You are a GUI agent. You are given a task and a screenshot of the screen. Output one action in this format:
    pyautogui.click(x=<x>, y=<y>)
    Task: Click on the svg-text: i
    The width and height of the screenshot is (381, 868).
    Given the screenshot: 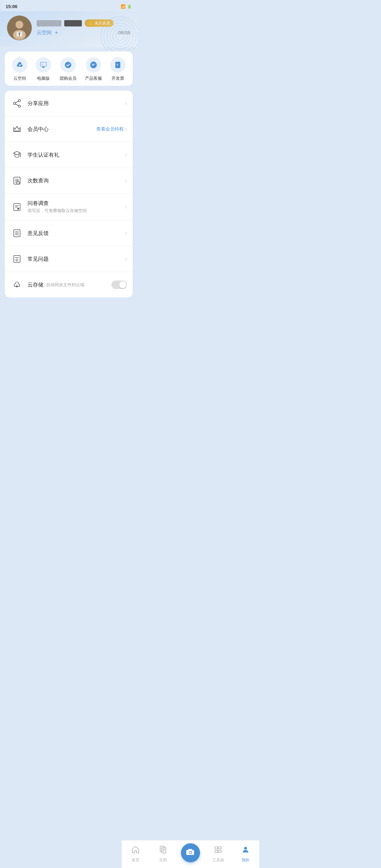 What is the action you would take?
    pyautogui.click(x=16, y=260)
    